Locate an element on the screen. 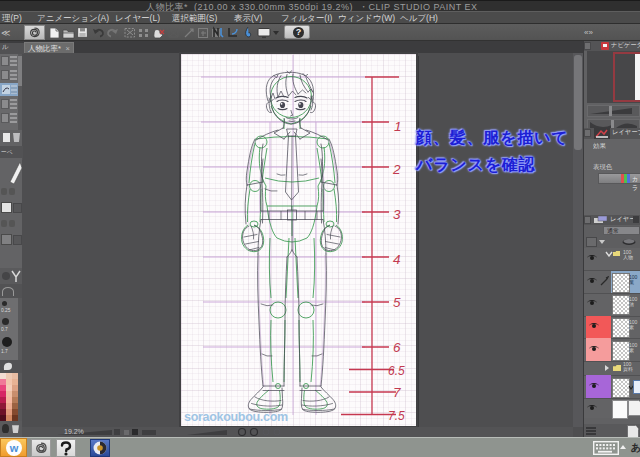  svg-text: 1 is located at coordinates (398, 126).